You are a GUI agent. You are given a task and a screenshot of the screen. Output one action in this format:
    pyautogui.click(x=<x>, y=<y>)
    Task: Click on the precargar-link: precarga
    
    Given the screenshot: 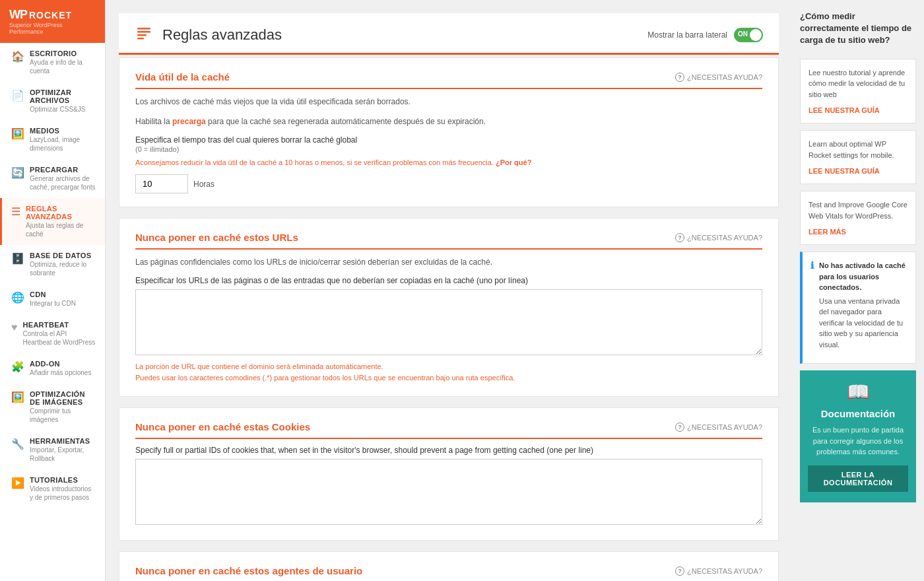 What is the action you would take?
    pyautogui.click(x=189, y=121)
    